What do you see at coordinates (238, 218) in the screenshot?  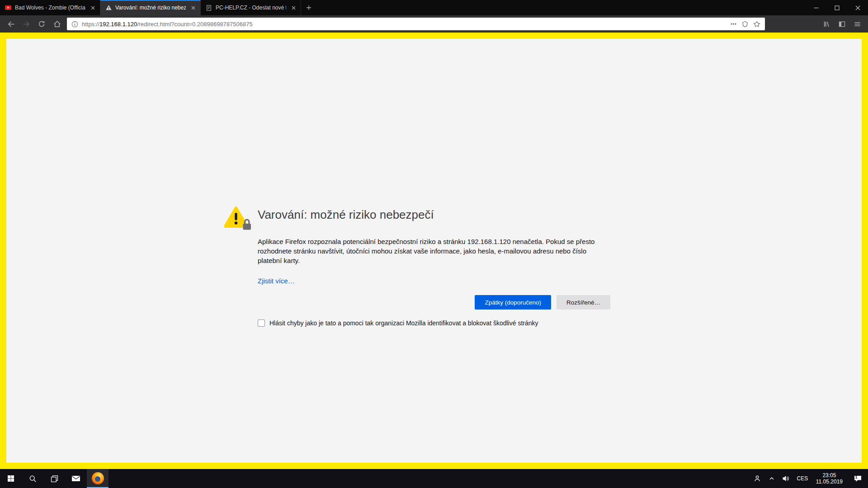 I see `warning-lock-icon` at bounding box center [238, 218].